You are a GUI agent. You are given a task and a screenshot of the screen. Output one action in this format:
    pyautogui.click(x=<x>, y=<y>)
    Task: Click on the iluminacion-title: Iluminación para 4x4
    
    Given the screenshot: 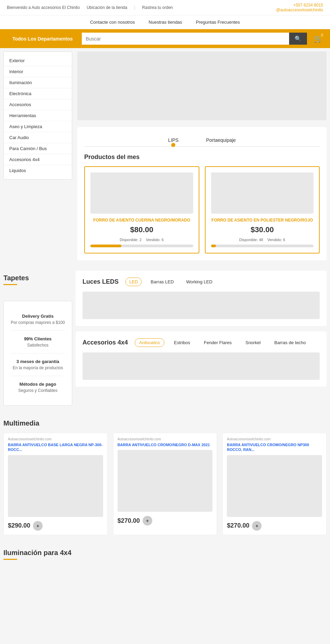 What is the action you would take?
    pyautogui.click(x=165, y=553)
    